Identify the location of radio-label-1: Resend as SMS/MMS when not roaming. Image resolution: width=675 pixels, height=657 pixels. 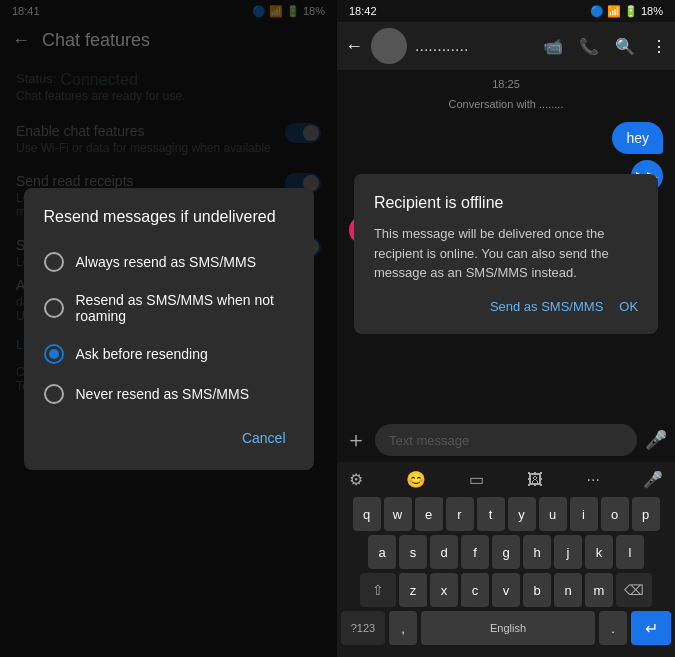
(185, 308).